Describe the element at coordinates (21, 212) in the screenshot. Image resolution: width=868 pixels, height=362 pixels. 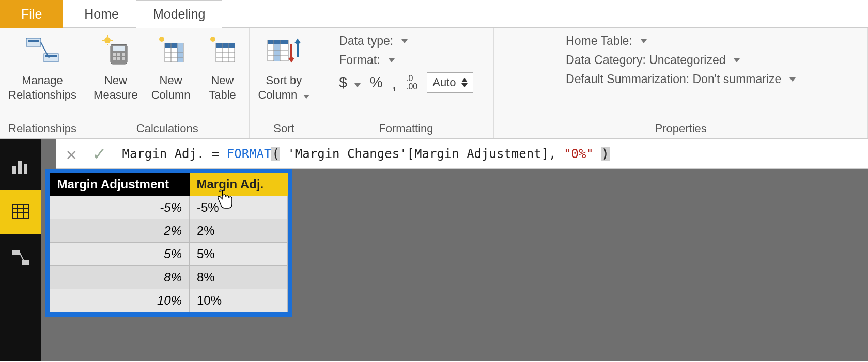
I see `data-view-button` at that location.